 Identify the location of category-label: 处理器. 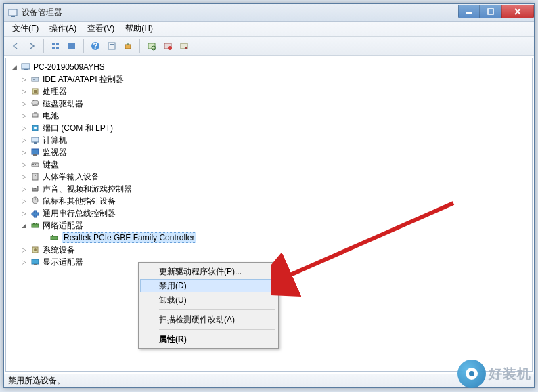
(55, 92).